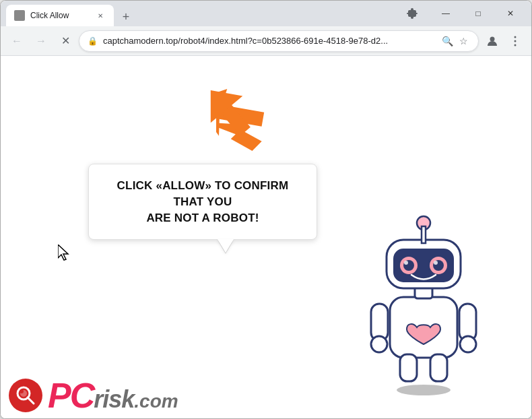 The width and height of the screenshot is (532, 419). Describe the element at coordinates (65, 255) in the screenshot. I see `mouse-cursor` at that location.